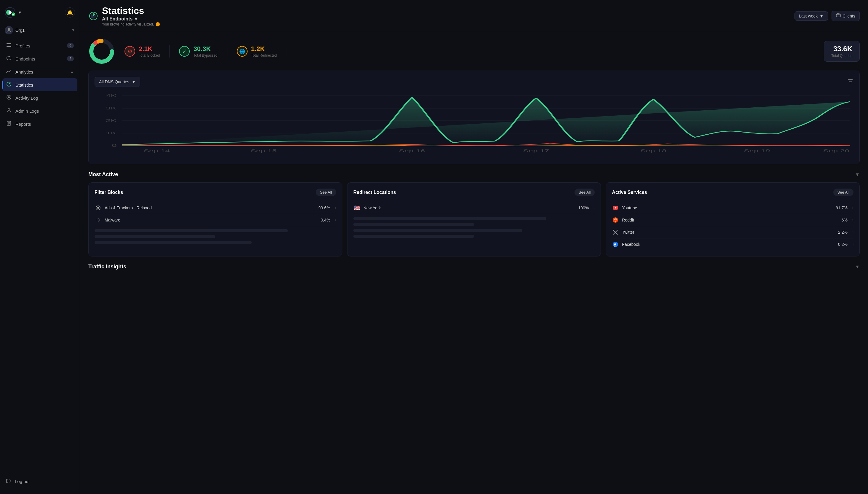 The image size is (868, 494). I want to click on active-services-see-all: See All, so click(843, 192).